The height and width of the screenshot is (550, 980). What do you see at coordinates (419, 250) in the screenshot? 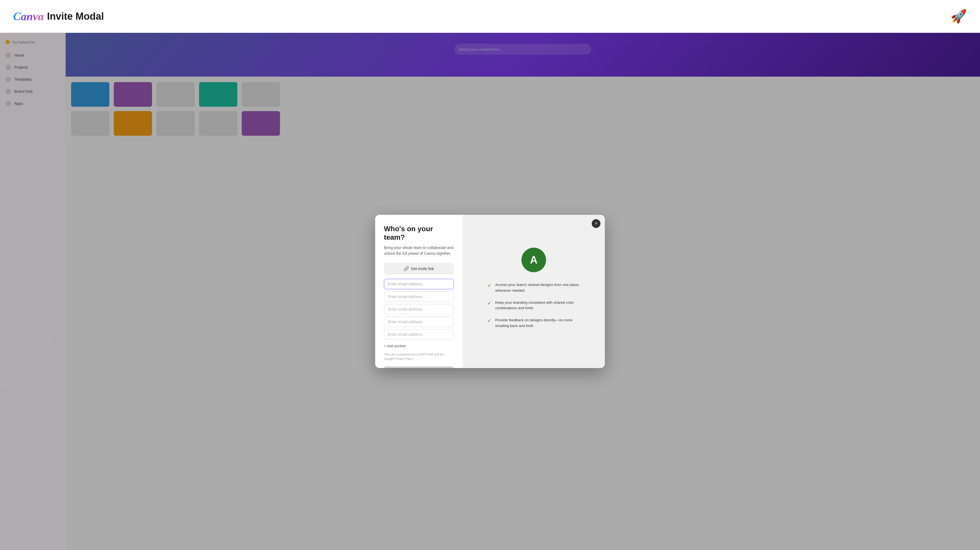
I see `modal-subtitle: Bring your whole team to collaborate and…` at bounding box center [419, 250].